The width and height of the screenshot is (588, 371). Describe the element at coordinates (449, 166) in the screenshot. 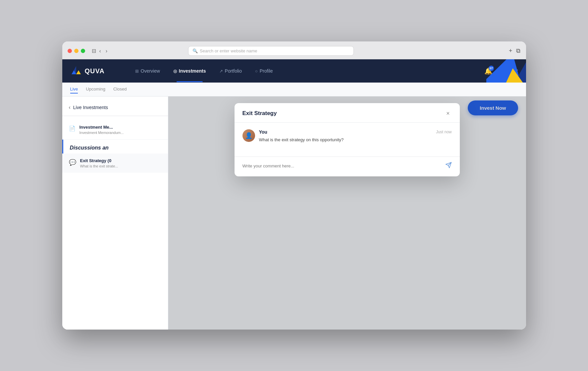

I see `send-comment-btn` at that location.